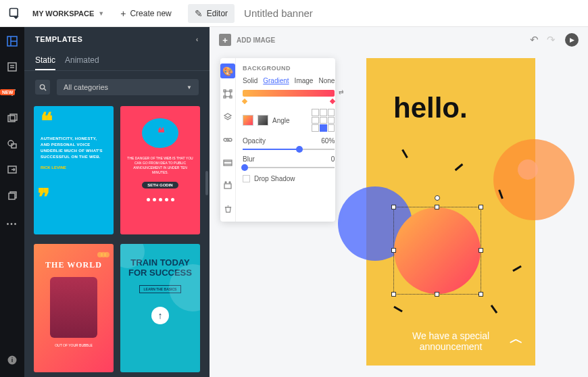 This screenshot has width=588, height=377. What do you see at coordinates (437, 251) in the screenshot?
I see `selection-box` at bounding box center [437, 251].